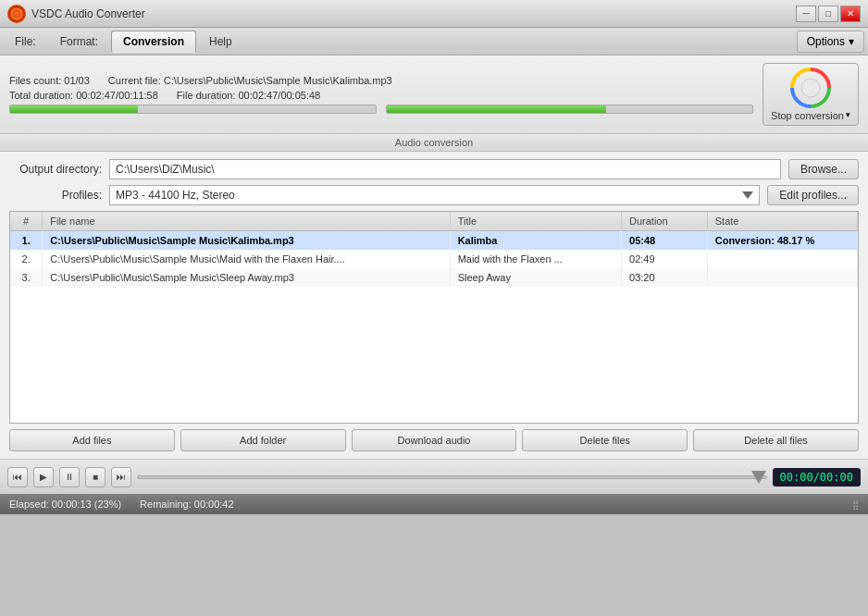  Describe the element at coordinates (56, 195) in the screenshot. I see `profiles-label: Profiles:` at that location.